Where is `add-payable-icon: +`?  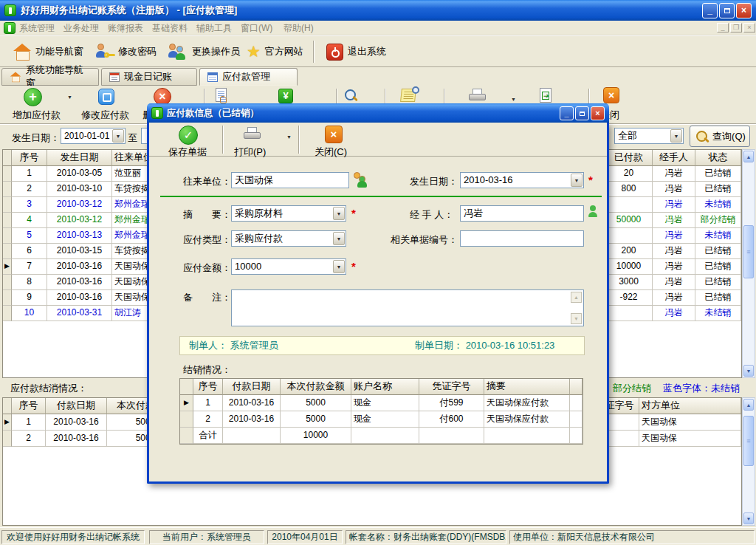 add-payable-icon: + is located at coordinates (32, 97).